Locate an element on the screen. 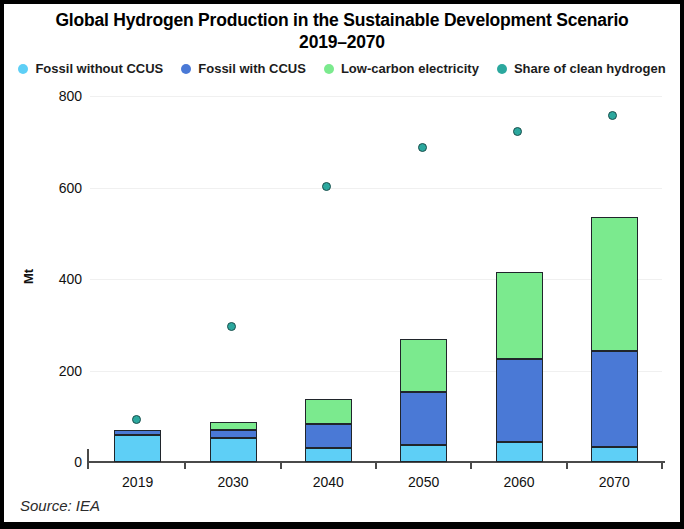 The height and width of the screenshot is (529, 684). bar-segment-fossil-without-ccus-2060 is located at coordinates (520, 452).